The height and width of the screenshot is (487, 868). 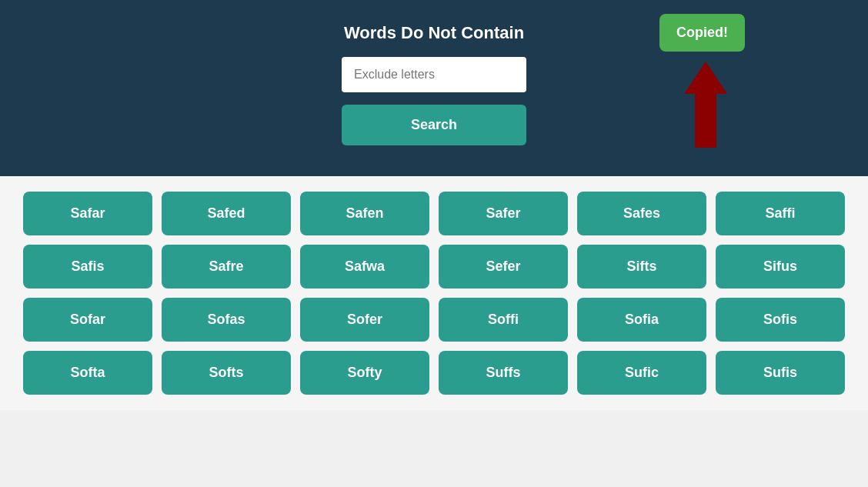 I want to click on word-tile: Sofis, so click(x=780, y=320).